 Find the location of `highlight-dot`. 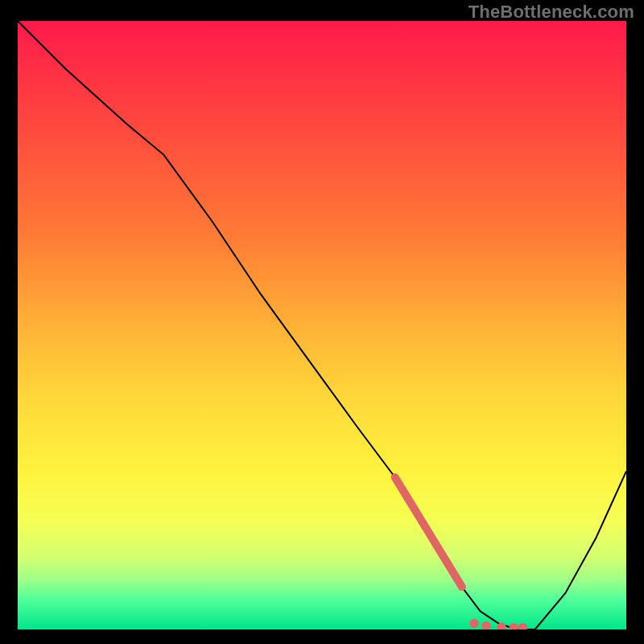

highlight-dot is located at coordinates (473, 623).